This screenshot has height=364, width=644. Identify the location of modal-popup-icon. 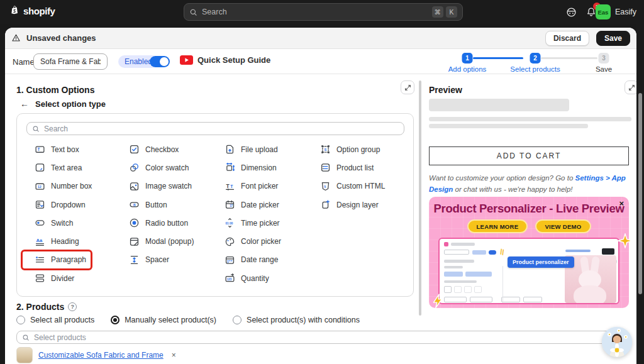
(135, 241).